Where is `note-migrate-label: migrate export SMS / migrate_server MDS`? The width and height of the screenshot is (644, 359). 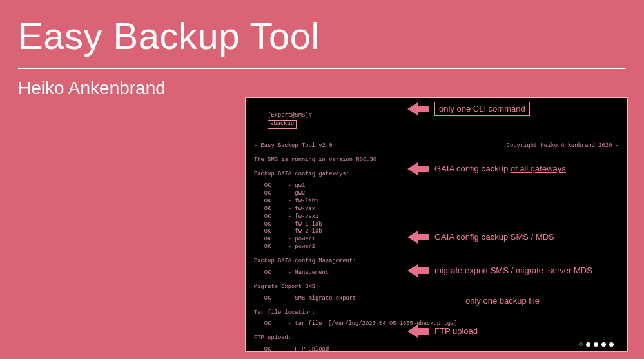
note-migrate-label: migrate export SMS / migrate_server MDS is located at coordinates (513, 271).